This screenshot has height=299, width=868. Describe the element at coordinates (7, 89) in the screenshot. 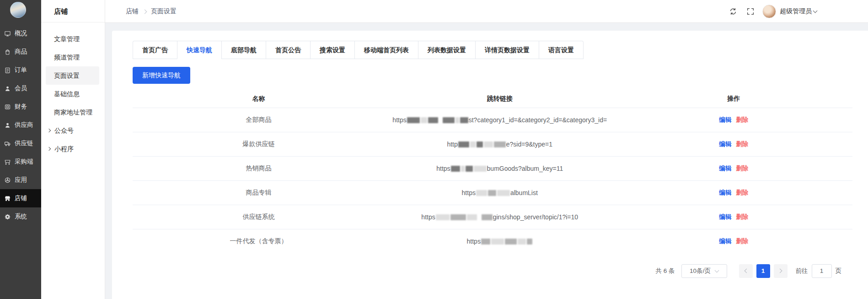

I see `member-icon` at that location.